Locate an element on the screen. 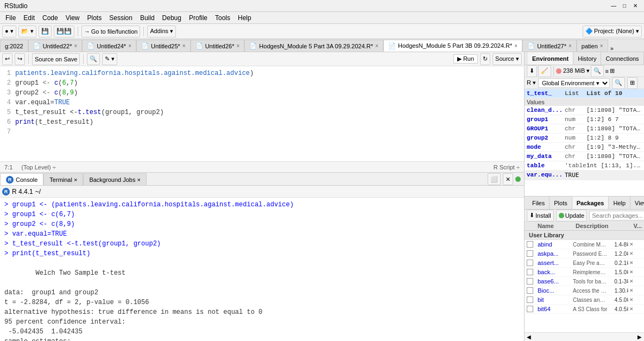 This screenshot has height=341, width=644. env-var-group2: group2 num [1:2] 8 9 is located at coordinates (584, 138).